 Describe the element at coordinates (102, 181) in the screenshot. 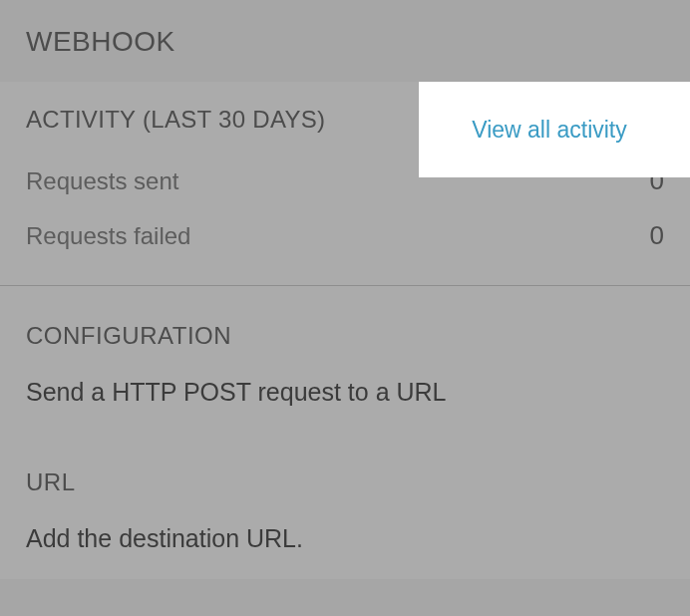

I see `stats-label: Requests sent` at that location.